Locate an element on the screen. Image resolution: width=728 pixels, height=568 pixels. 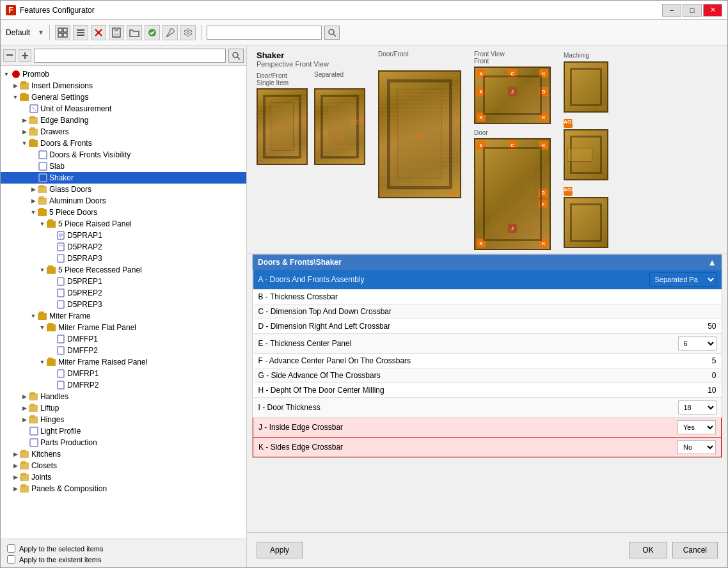
config-row-g: G - Side Advance Of The Crossbars 0 is located at coordinates (487, 376).